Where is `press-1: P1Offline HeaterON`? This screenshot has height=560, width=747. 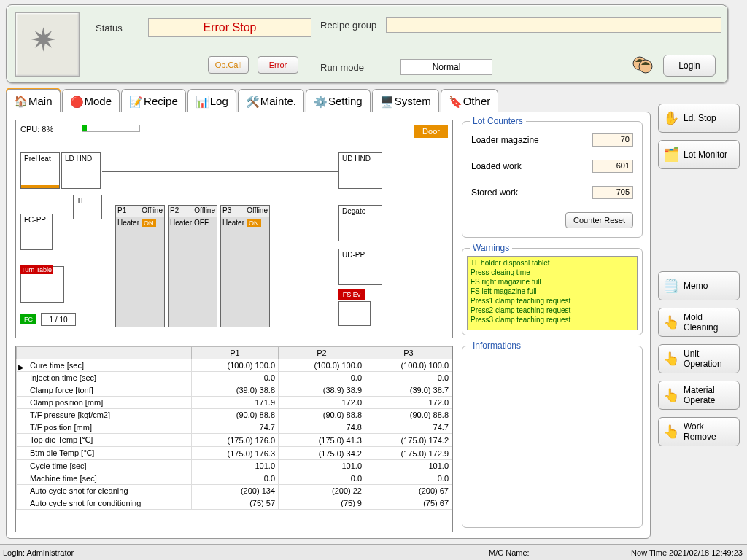
press-1: P1Offline HeaterON is located at coordinates (140, 266).